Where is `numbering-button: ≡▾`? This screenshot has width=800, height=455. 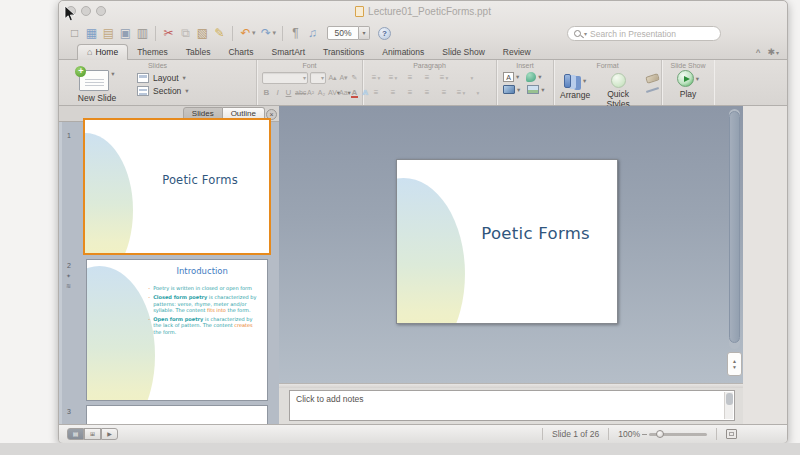 numbering-button: ≡▾ is located at coordinates (393, 78).